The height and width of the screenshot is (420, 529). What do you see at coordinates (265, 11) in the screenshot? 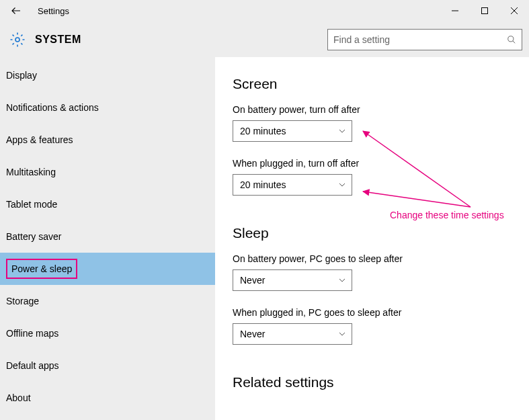
I see `titlebar: Settings` at bounding box center [265, 11].